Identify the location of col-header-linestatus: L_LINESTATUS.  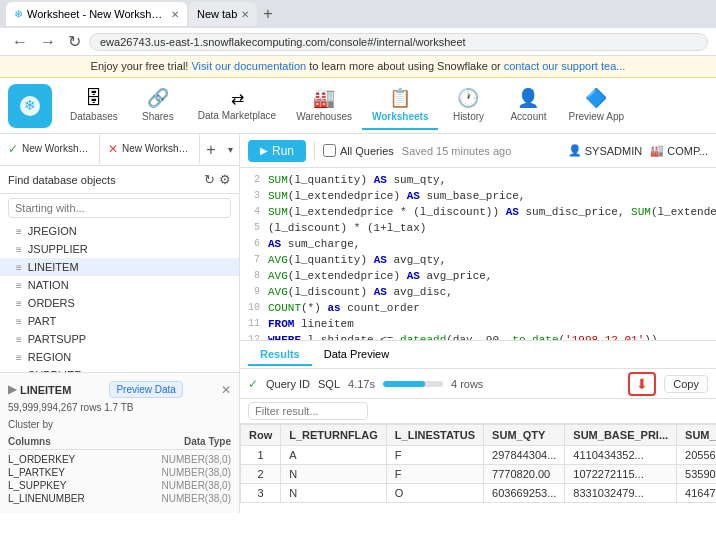
(434, 436).